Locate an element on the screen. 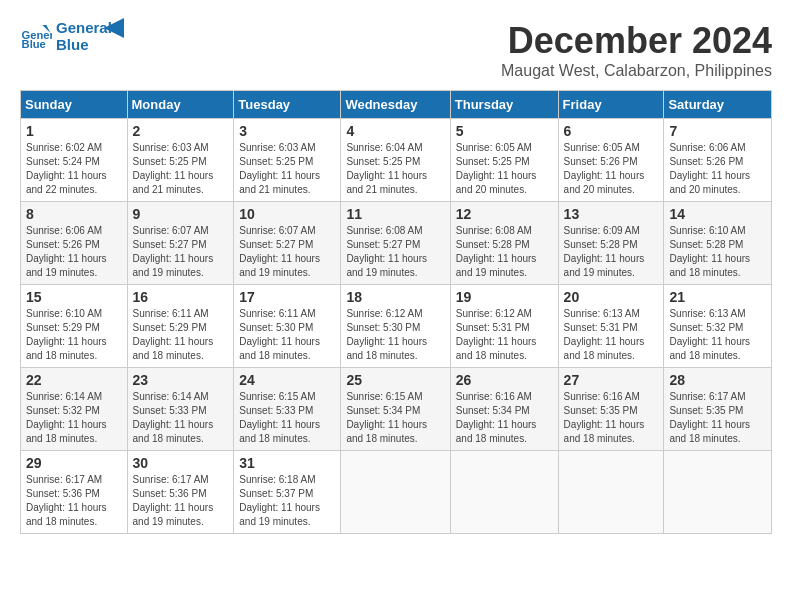 The width and height of the screenshot is (792, 612). month-title: December 2024 is located at coordinates (636, 41).